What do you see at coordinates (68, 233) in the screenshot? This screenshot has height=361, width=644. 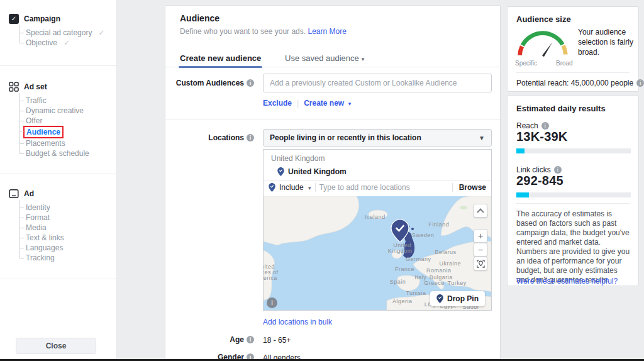 I see `ad-tree: Identity Format Media Text & links Langu…` at bounding box center [68, 233].